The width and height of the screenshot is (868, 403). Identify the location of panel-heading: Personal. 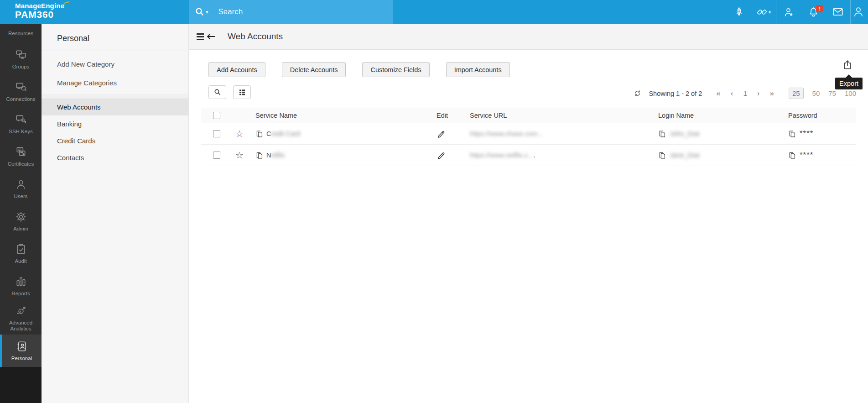
(115, 37).